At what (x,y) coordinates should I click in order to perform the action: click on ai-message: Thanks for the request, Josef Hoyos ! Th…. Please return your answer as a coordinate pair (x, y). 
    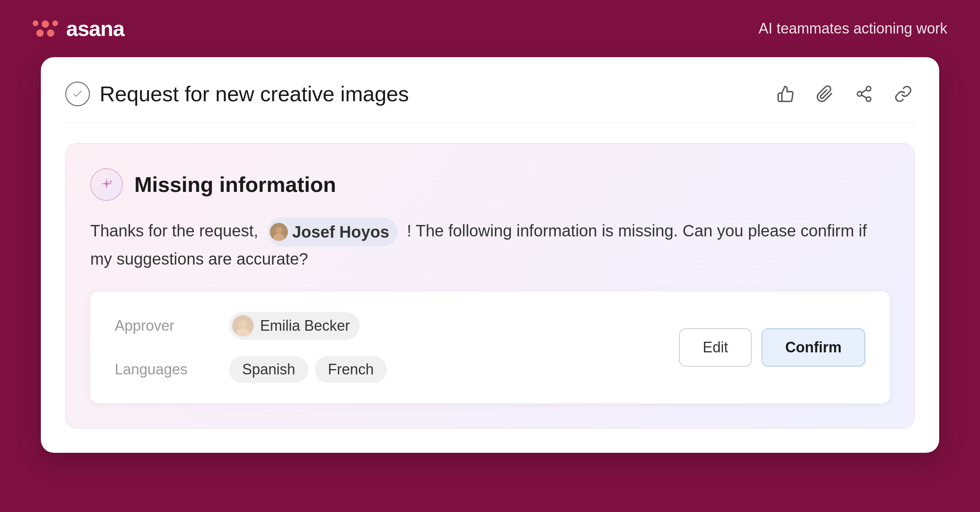
    Looking at the image, I should click on (490, 244).